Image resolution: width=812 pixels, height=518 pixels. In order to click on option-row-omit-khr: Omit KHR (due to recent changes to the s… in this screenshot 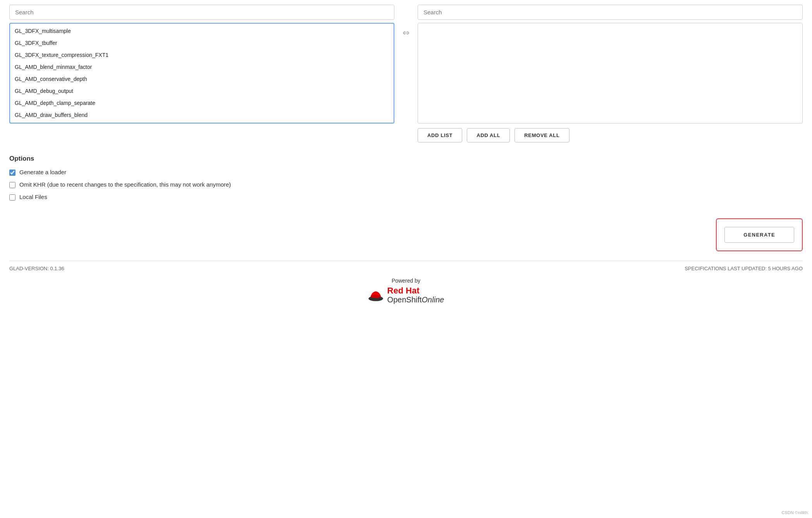, I will do `click(406, 185)`.